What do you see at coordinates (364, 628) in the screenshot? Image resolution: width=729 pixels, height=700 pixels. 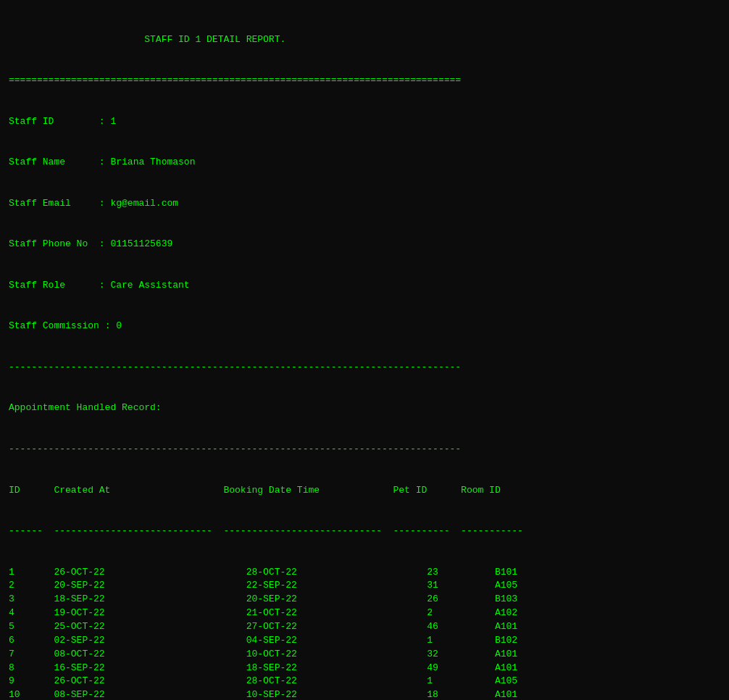 I see `table-row: 5 25-OCT-22 27-OCT-22 46 A101` at bounding box center [364, 628].